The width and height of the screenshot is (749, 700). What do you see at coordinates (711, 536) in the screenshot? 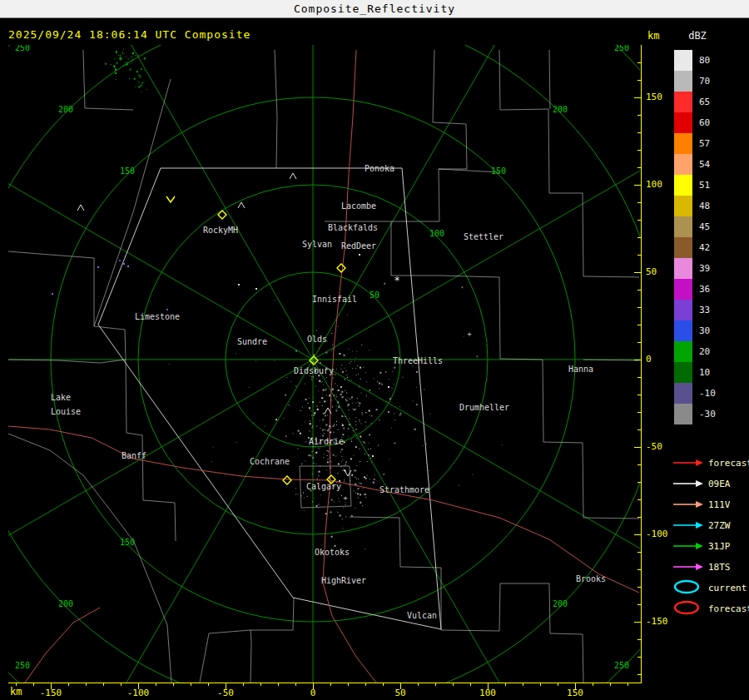
I see `map-legend: forecast09EA111V27ZW31JP18TScurrentforec…` at bounding box center [711, 536].